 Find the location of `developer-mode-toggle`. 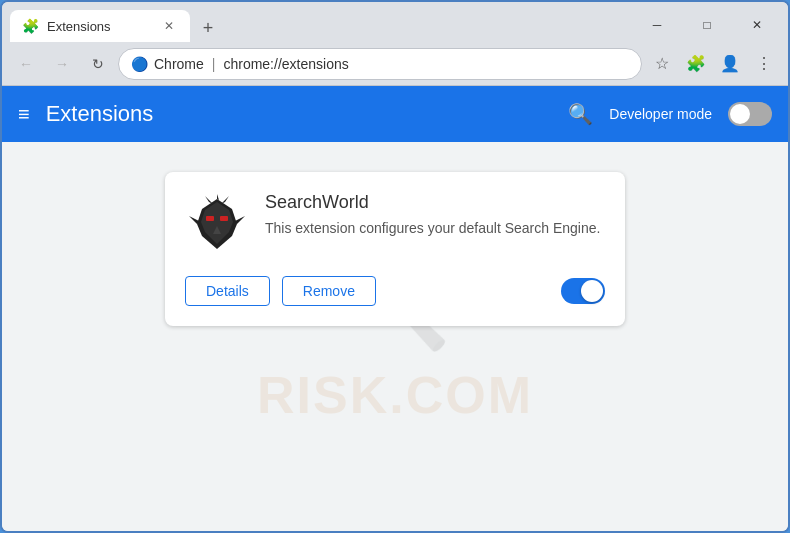

developer-mode-toggle is located at coordinates (750, 114).